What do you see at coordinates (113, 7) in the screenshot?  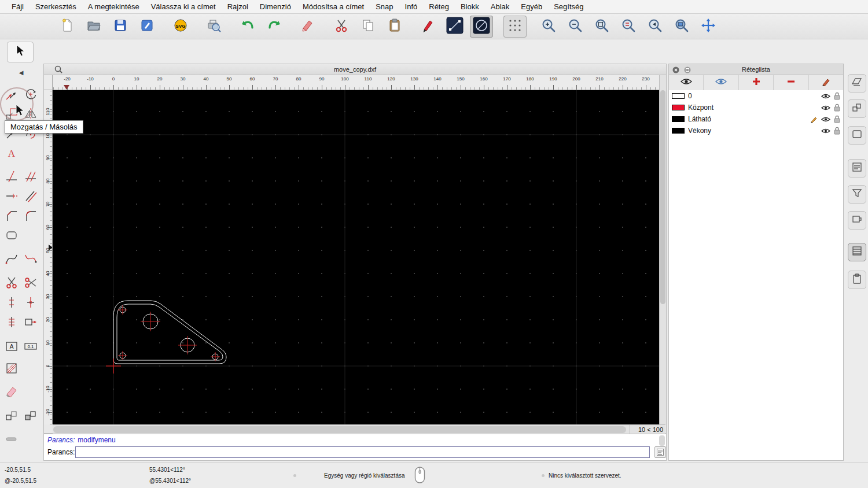 I see `menu-view: A megtekintése` at bounding box center [113, 7].